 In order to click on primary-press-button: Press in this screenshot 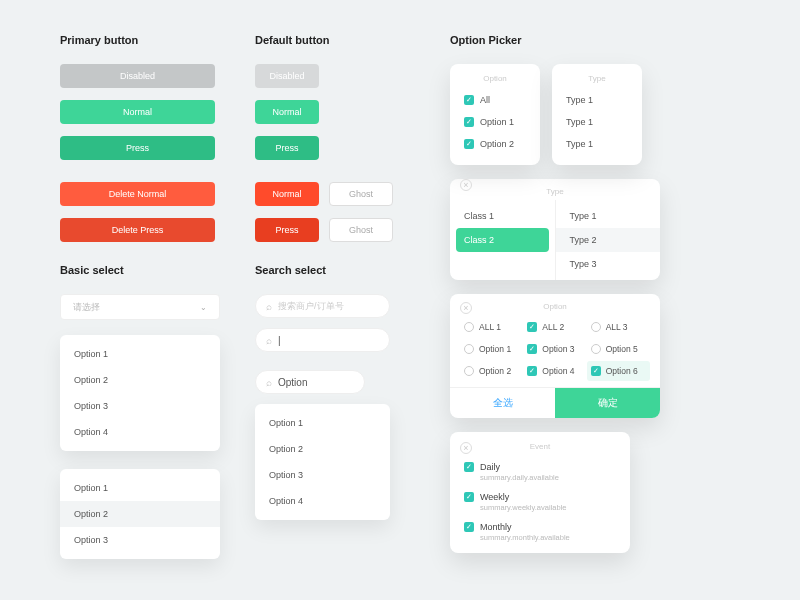, I will do `click(138, 148)`.